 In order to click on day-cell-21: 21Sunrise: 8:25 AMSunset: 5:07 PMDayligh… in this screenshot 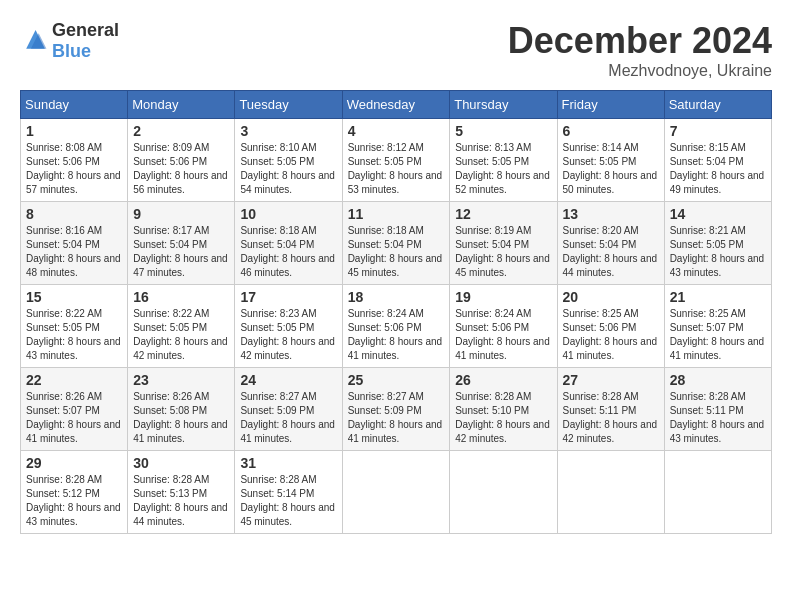, I will do `click(718, 326)`.